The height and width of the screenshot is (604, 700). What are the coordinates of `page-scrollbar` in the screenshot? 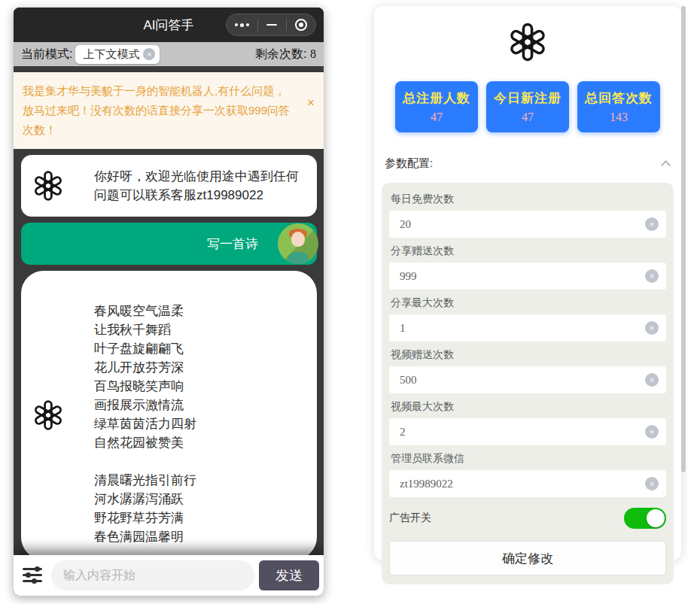 It's located at (683, 239).